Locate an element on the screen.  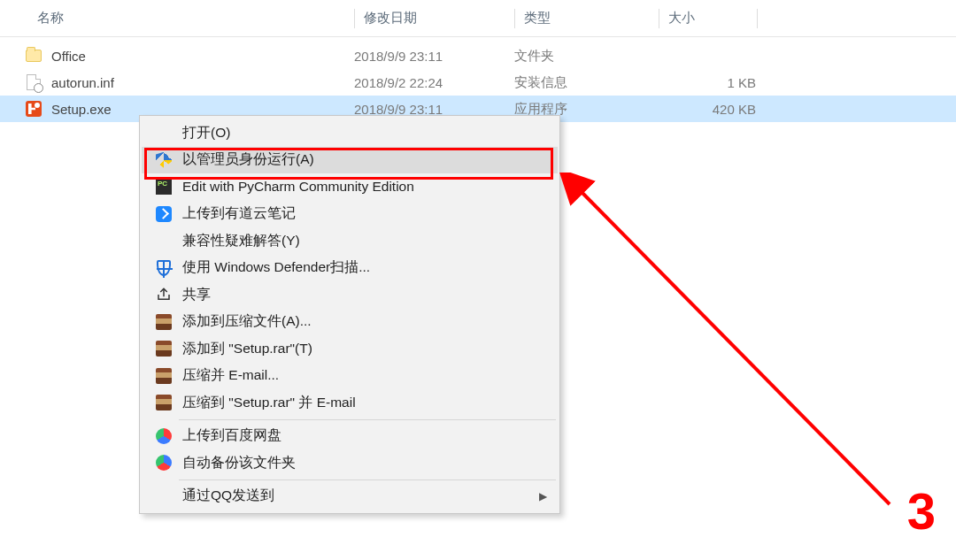
menu-baidu-upload: 上传到百度网盘 is located at coordinates (350, 437).